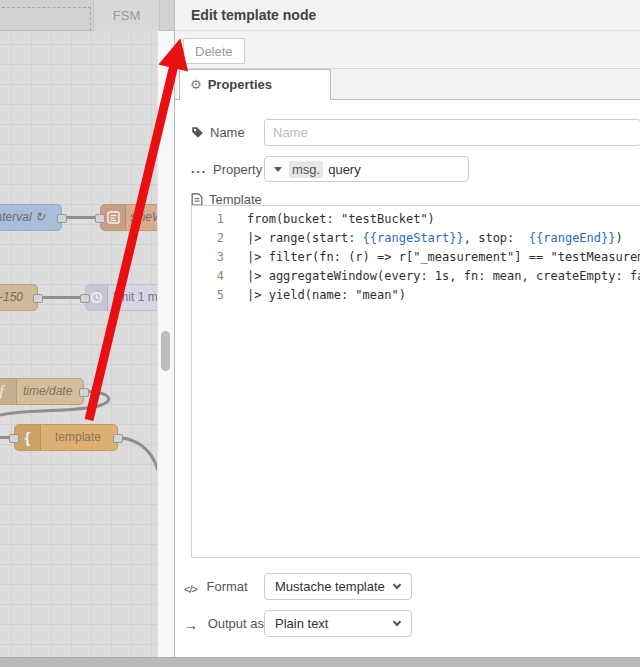 The image size is (640, 667). I want to click on node-interval-output-port, so click(62, 218).